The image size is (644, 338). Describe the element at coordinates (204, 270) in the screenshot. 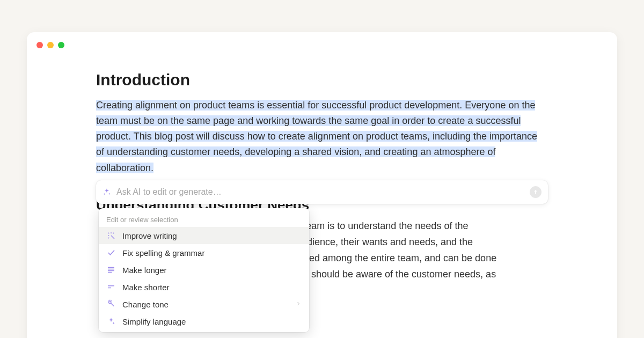

I see `ai-actions-menu: Edit or review selection Improve writing…` at that location.